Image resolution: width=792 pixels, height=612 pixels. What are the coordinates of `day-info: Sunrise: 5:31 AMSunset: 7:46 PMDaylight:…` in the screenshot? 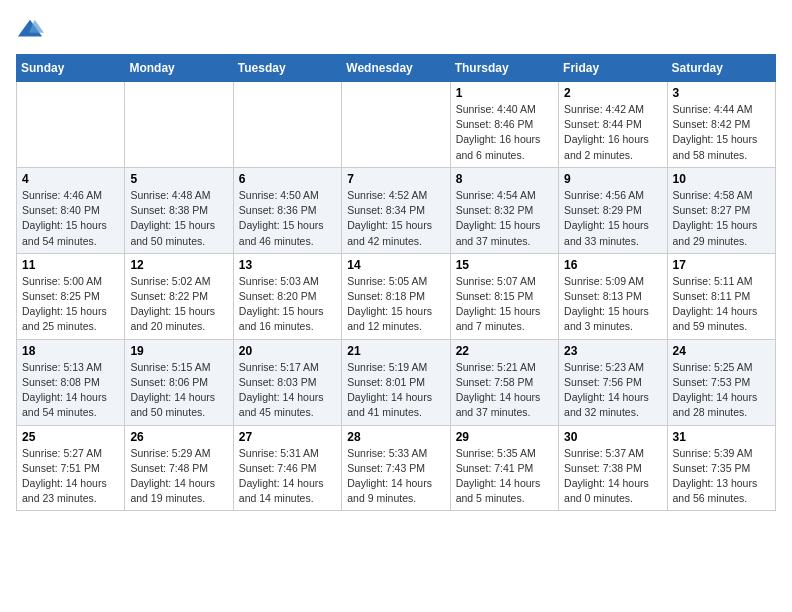 It's located at (288, 476).